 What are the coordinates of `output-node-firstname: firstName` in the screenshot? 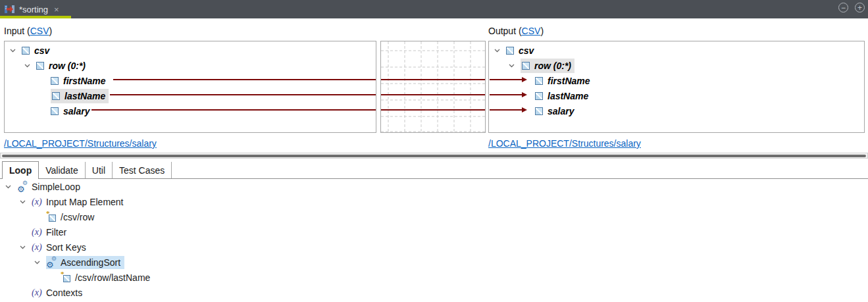 It's located at (677, 80).